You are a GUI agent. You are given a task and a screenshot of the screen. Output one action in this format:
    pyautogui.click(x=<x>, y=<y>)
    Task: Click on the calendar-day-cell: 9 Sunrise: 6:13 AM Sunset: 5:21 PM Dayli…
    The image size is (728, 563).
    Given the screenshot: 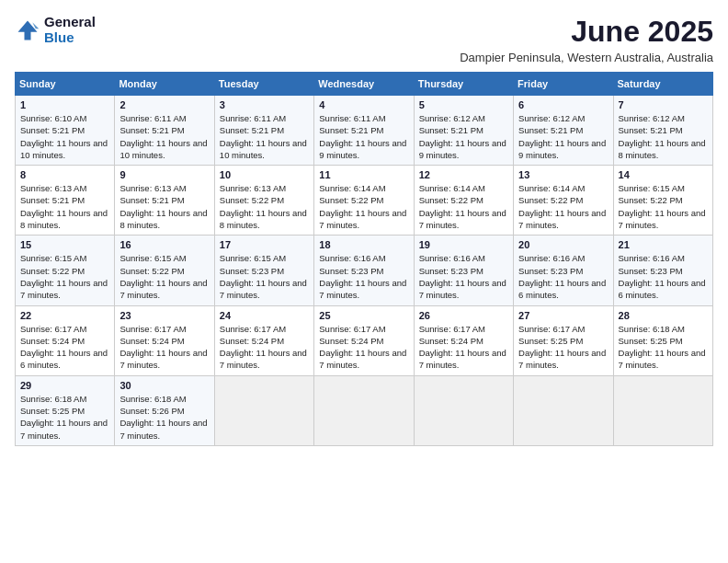 What is the action you would take?
    pyautogui.click(x=165, y=201)
    